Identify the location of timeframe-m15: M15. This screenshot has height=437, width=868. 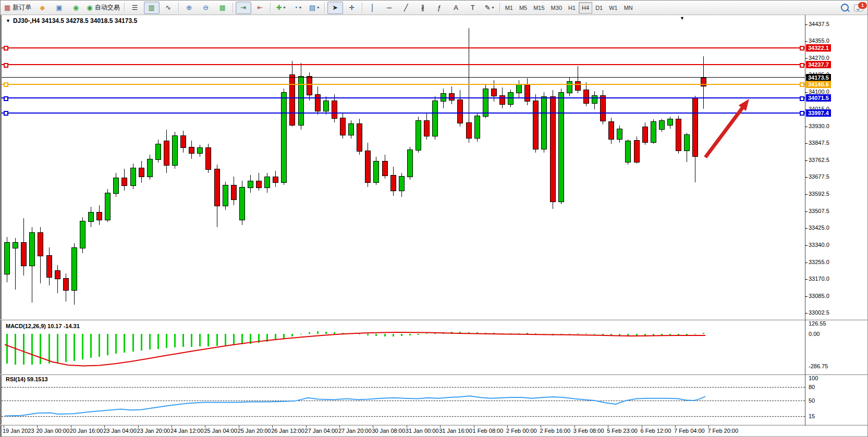
(539, 8).